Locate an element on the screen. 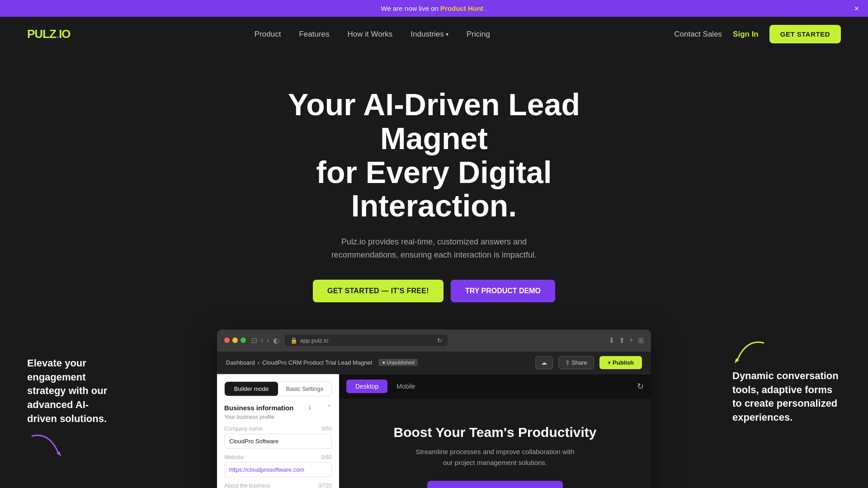 This screenshot has width=868, height=488. website-label: Website 0/60 is located at coordinates (278, 457).